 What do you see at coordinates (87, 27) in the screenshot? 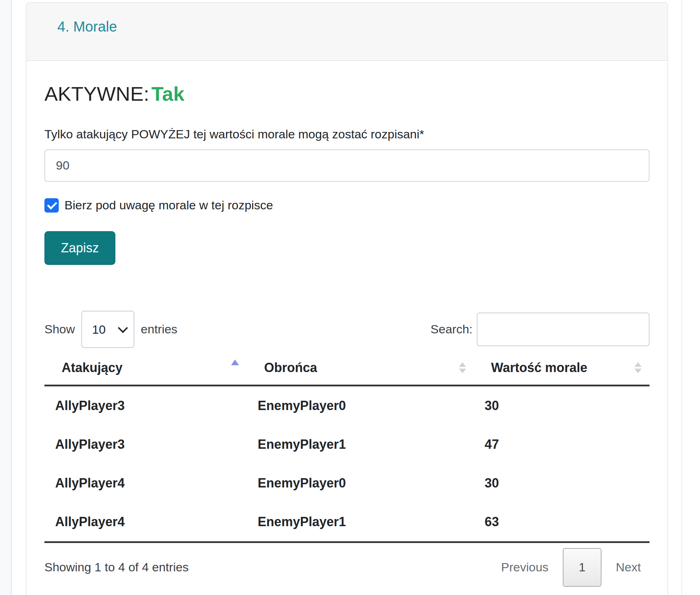
I see `accordion-toggle-morale: 4. Morale` at bounding box center [87, 27].